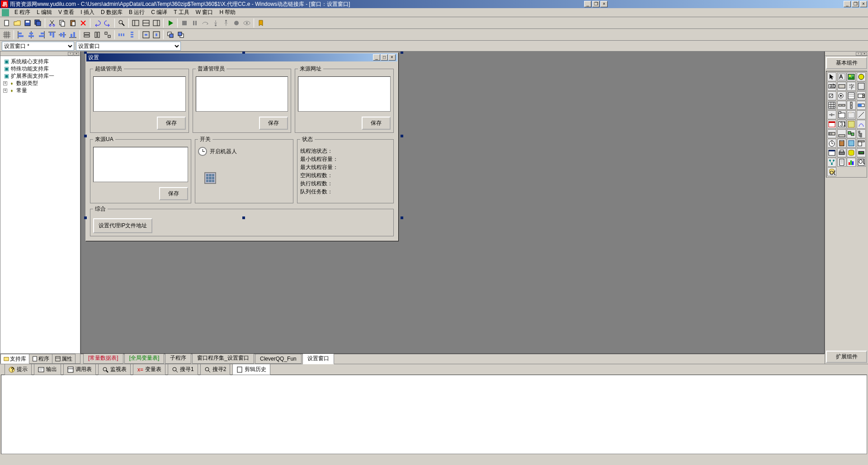 This screenshot has width=868, height=465. What do you see at coordinates (137, 13) in the screenshot?
I see `menu-run: B 运行` at bounding box center [137, 13].